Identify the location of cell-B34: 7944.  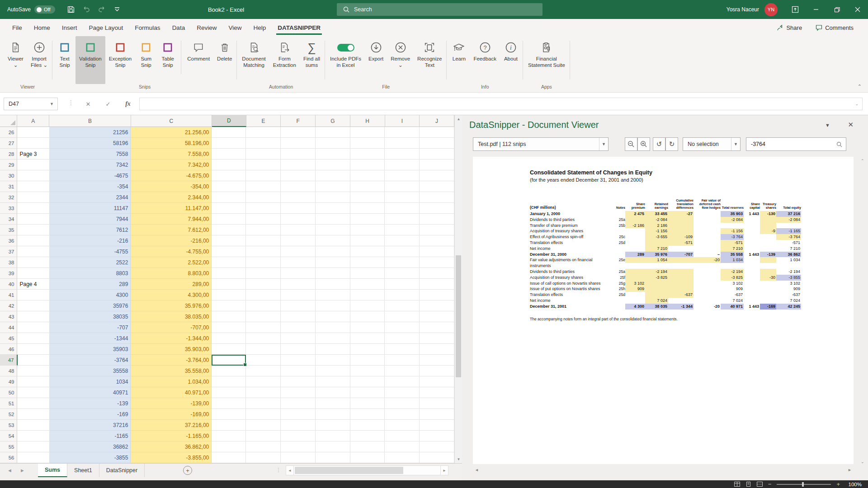
(90, 219).